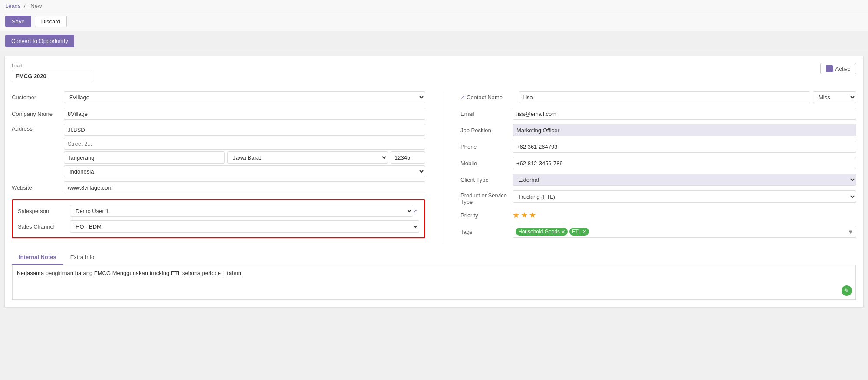 This screenshot has width=868, height=380. Describe the element at coordinates (687, 97) in the screenshot. I see `contact-name-value: Miss` at that location.